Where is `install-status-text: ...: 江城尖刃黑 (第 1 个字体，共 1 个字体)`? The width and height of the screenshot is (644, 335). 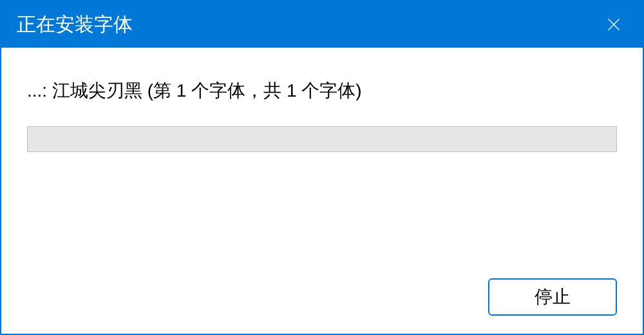 install-status-text: ...: 江城尖刃黑 (第 1 个字体，共 1 个字体) is located at coordinates (322, 91).